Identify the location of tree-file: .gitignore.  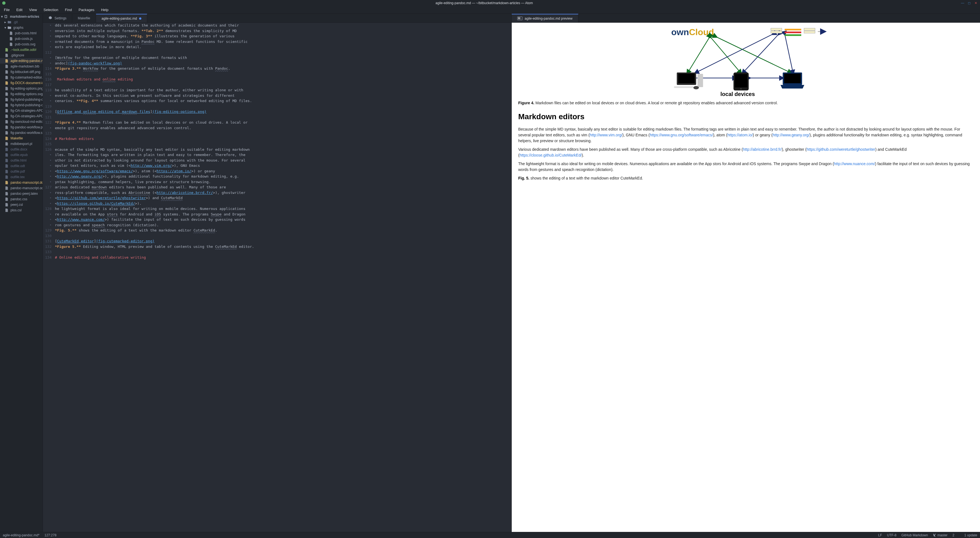
(21, 56).